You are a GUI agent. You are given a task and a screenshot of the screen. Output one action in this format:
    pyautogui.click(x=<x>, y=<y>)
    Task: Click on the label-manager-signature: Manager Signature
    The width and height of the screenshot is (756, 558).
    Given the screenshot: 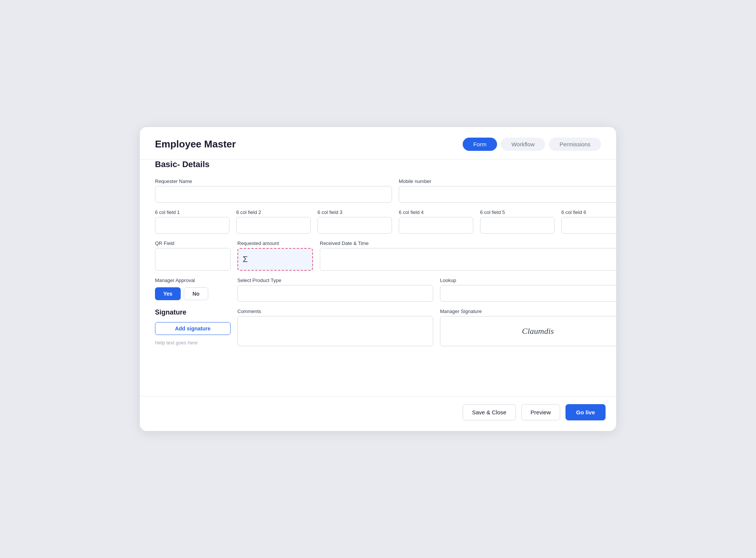 What is the action you would take?
    pyautogui.click(x=528, y=312)
    